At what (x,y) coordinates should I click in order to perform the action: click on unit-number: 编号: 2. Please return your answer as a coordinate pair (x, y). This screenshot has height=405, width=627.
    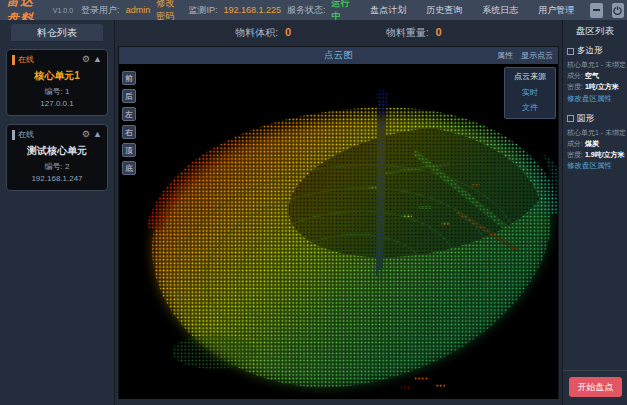
    Looking at the image, I should click on (57, 167).